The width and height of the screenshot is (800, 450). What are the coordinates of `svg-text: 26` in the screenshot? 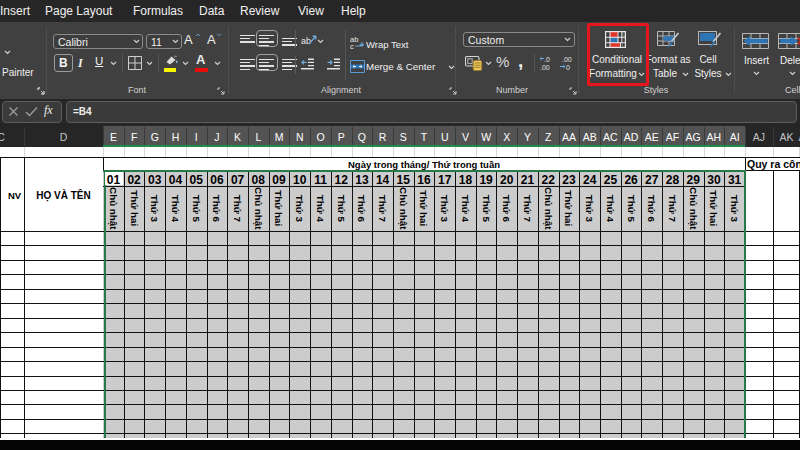 It's located at (631, 180).